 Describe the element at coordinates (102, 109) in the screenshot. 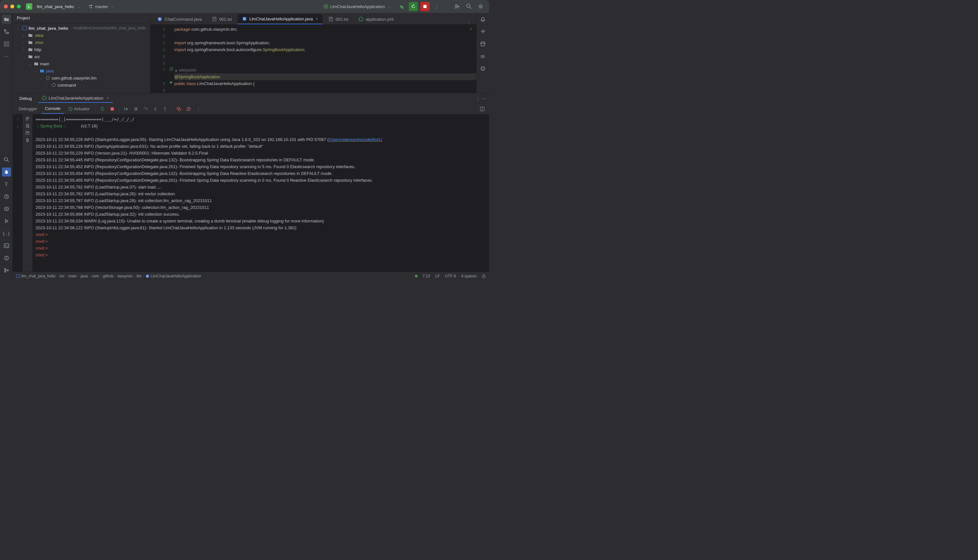

I see `rerun-button` at that location.